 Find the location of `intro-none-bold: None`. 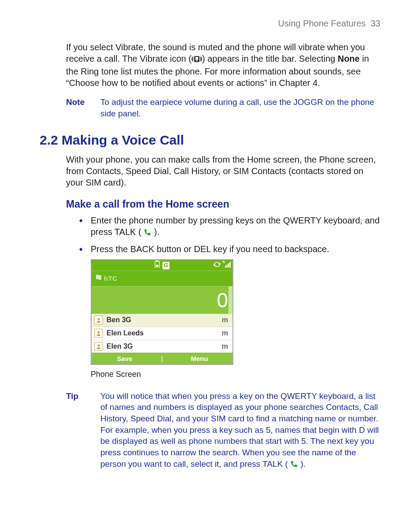

intro-none-bold: None is located at coordinates (349, 59).